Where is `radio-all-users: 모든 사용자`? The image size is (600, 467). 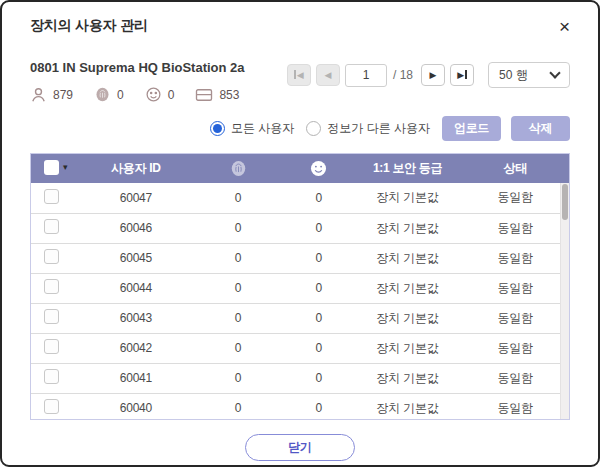
radio-all-users: 모든 사용자 is located at coordinates (252, 128).